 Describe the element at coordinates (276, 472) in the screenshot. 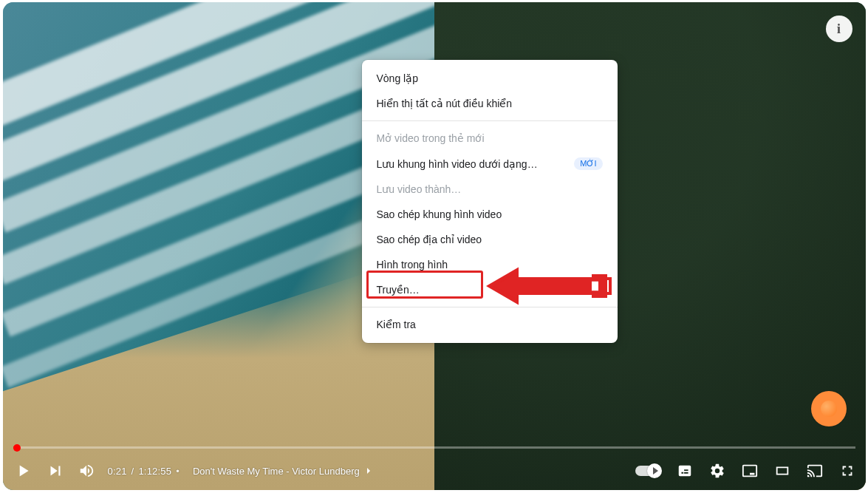

I see `chapter-title: Don't Waste My Time - Victor Lundberg` at that location.